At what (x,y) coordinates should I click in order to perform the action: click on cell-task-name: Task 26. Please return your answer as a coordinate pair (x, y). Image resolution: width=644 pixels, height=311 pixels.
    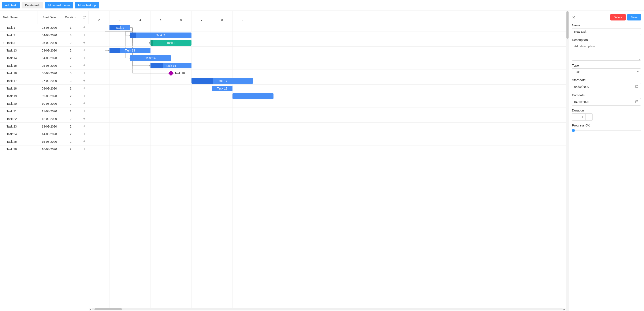
    Looking at the image, I should click on (19, 149).